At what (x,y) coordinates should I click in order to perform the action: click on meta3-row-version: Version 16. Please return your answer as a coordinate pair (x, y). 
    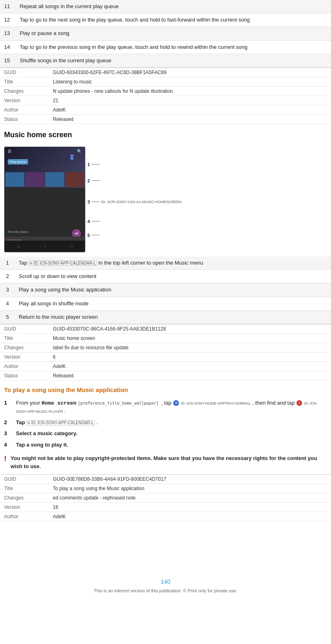
    Looking at the image, I should click on (166, 507).